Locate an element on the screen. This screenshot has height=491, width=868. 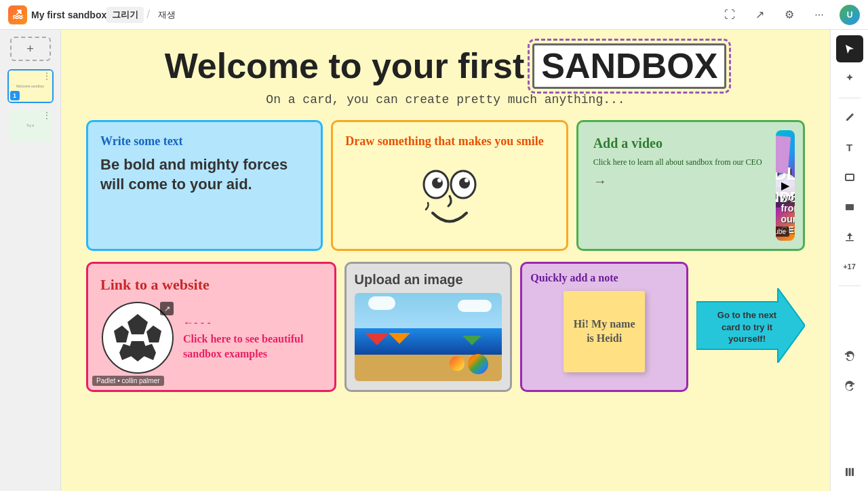
upload-title: Upload an image is located at coordinates (429, 279).